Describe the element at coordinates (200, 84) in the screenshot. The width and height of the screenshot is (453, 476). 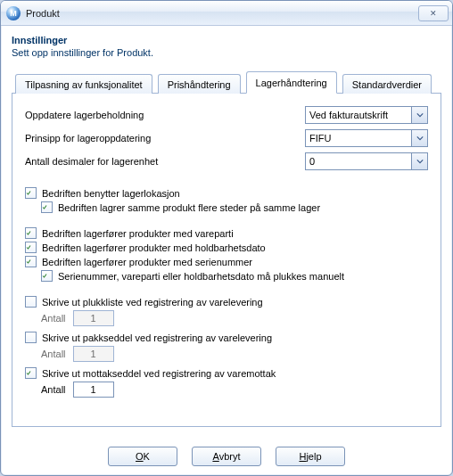
I see `tab-prishandtering: Prishåndtering` at that location.